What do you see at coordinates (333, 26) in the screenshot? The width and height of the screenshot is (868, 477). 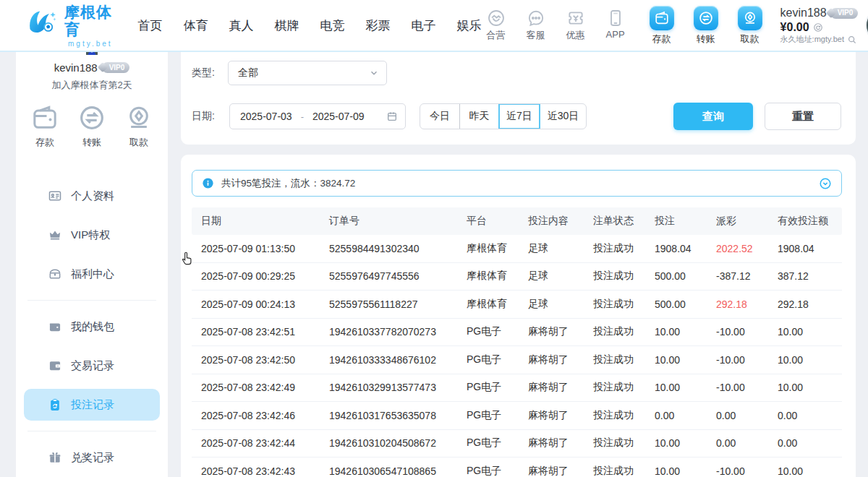 I see `nav-item: 电竞` at bounding box center [333, 26].